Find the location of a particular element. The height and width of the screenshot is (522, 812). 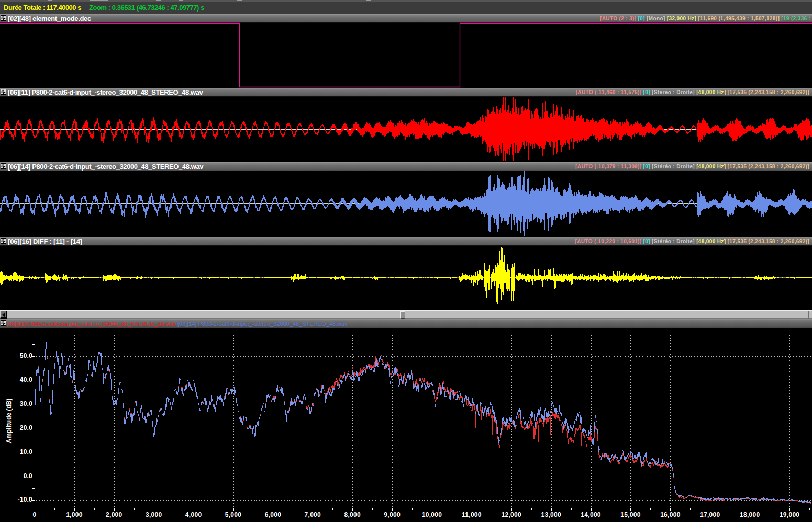

svg-text: 14,000 is located at coordinates (591, 515).